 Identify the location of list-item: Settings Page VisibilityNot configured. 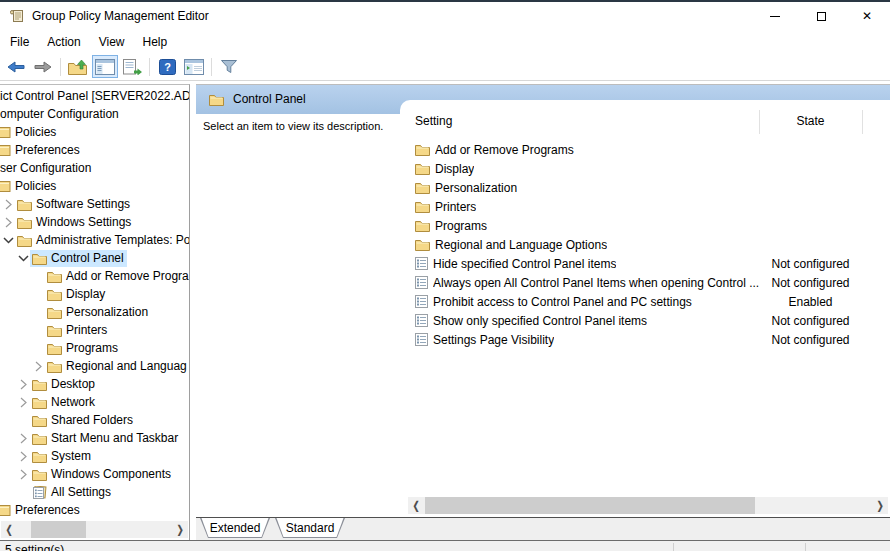
(645, 340).